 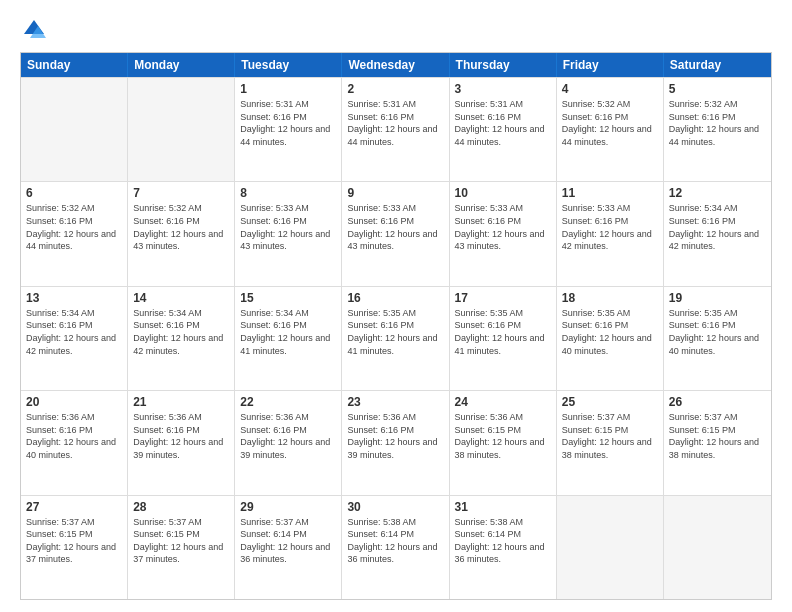 What do you see at coordinates (718, 65) in the screenshot?
I see `calendar-header-cell: Saturday` at bounding box center [718, 65].